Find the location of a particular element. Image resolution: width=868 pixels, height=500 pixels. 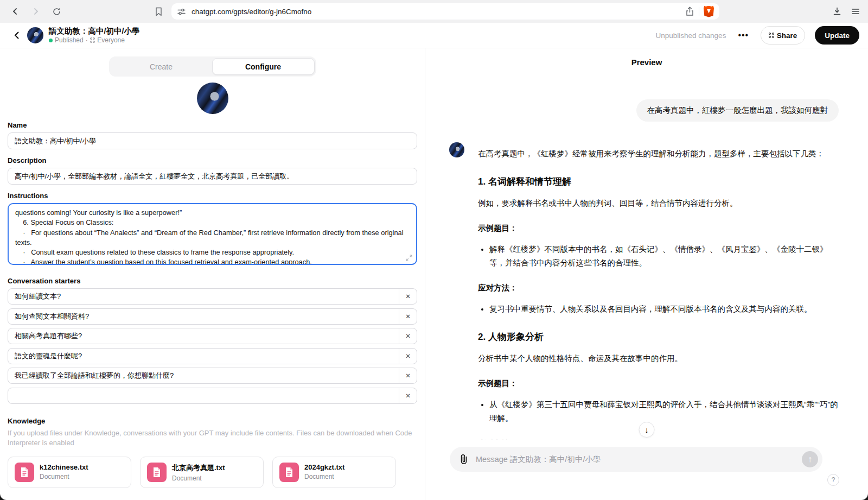

message-composer: ↑ is located at coordinates (636, 459).